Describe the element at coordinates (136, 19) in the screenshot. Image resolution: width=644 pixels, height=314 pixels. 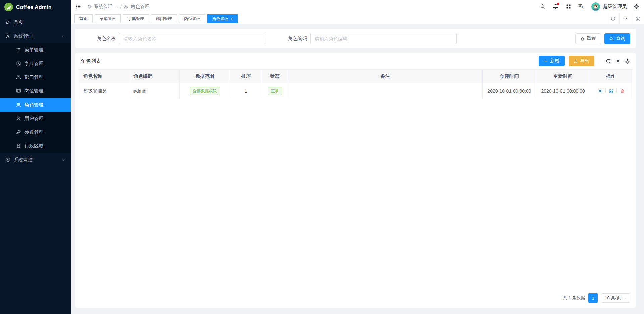
I see `tab-dict-mgmt: 字典管理` at that location.